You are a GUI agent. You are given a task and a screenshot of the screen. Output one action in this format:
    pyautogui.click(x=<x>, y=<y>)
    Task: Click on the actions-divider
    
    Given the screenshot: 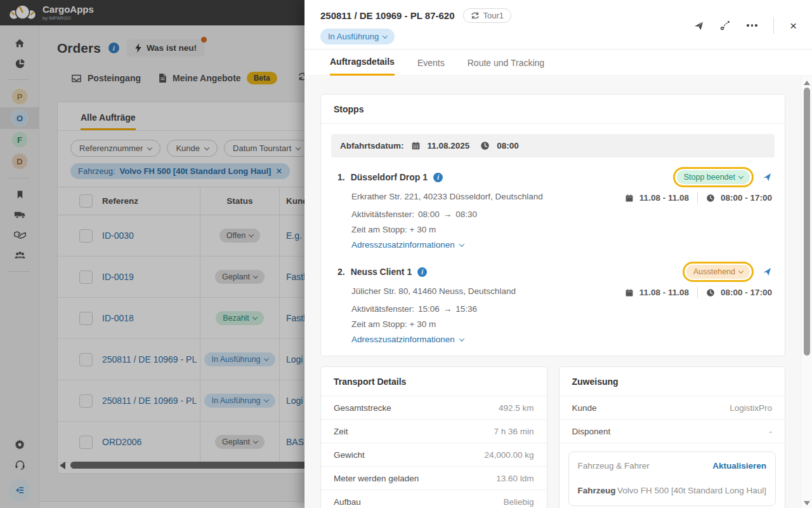 What is the action you would take?
    pyautogui.click(x=774, y=25)
    